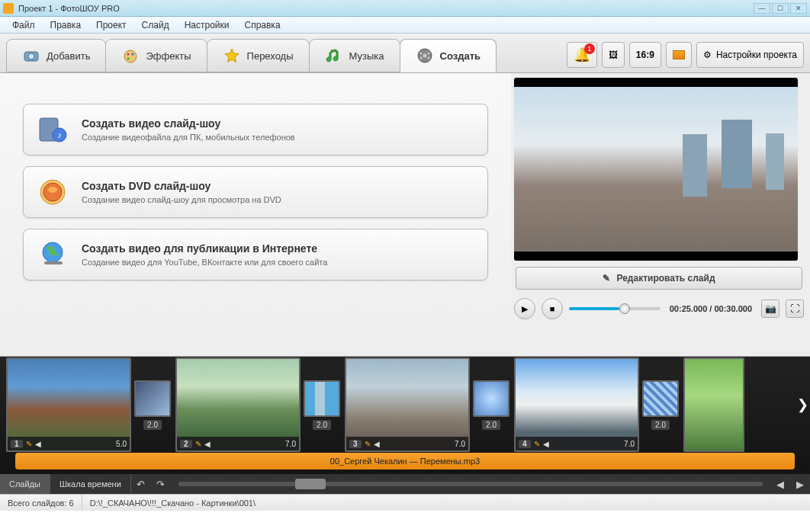 The width and height of the screenshot is (810, 532). I want to click on create-dvd-button: Создать DVD слайд-шоу Создание видео сла…, so click(256, 192).